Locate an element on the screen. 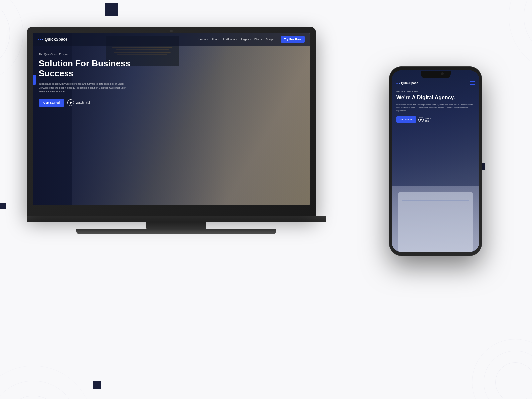 Image resolution: width=532 pixels, height=399 pixels. laptop-site-nav: QuickSpace Home ▾ About Portfolios ▾ is located at coordinates (171, 39).